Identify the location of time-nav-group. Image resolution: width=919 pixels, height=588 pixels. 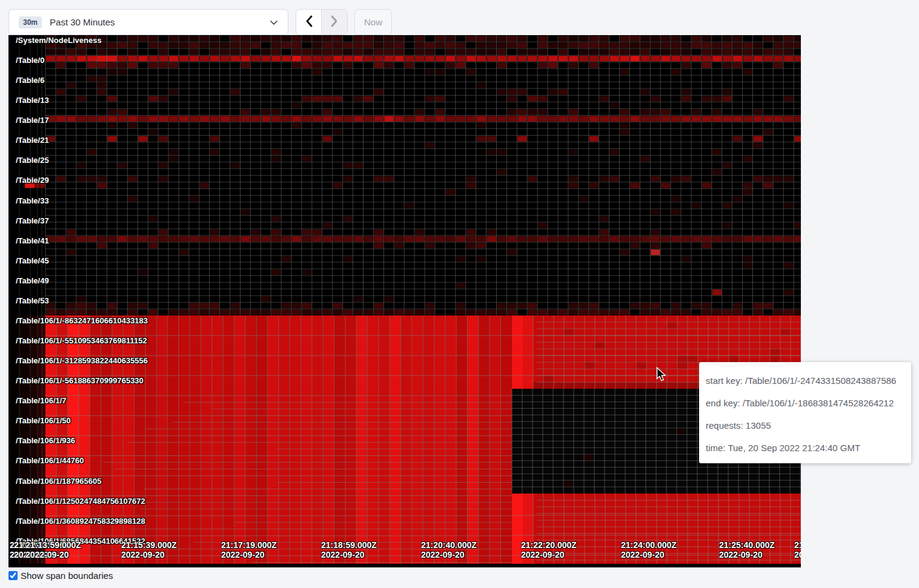
(322, 22).